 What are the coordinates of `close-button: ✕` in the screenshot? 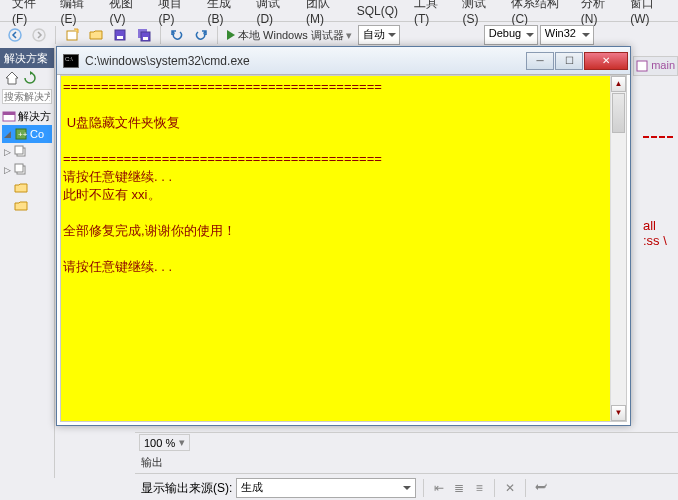 It's located at (606, 61).